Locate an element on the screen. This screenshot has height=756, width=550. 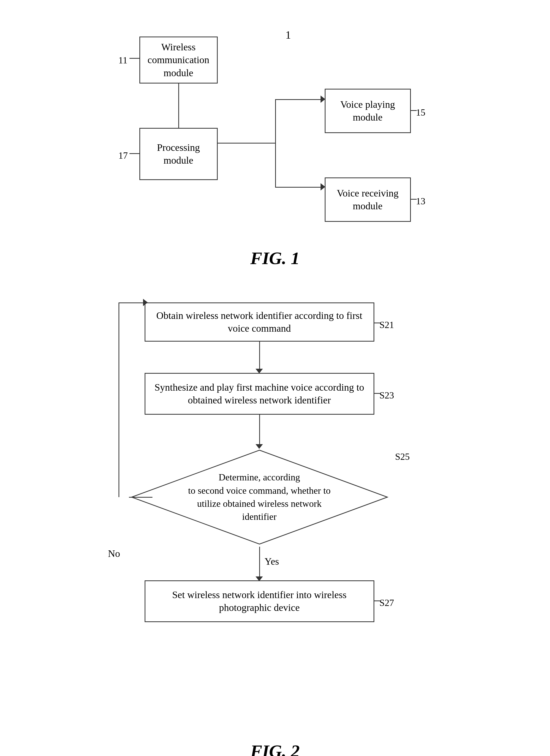
ref11-line is located at coordinates (134, 58).